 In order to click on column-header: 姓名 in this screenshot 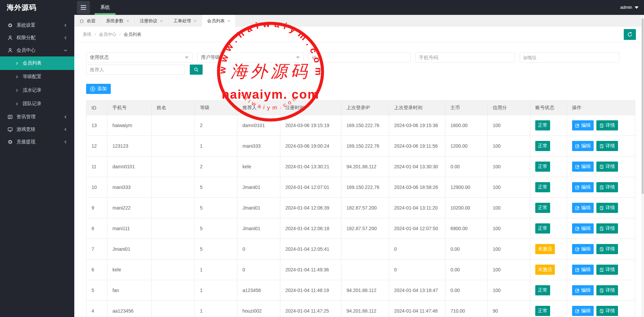, I will do `click(173, 108)`.